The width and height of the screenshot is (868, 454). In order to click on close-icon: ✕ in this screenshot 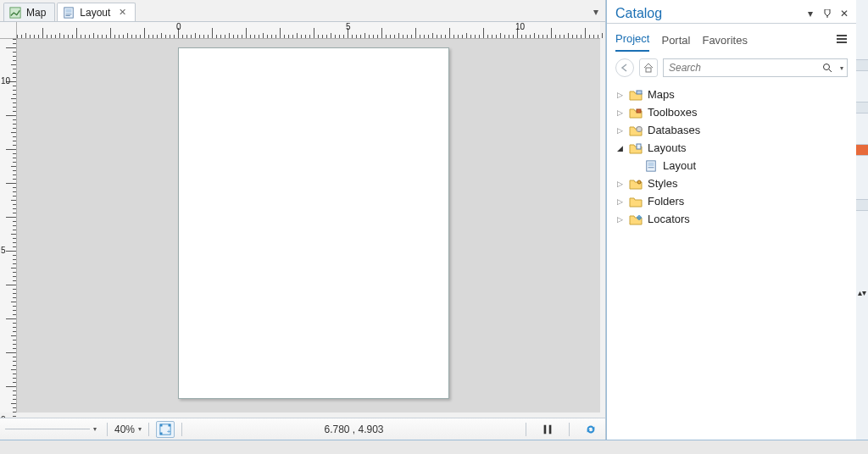, I will do `click(122, 12)`.